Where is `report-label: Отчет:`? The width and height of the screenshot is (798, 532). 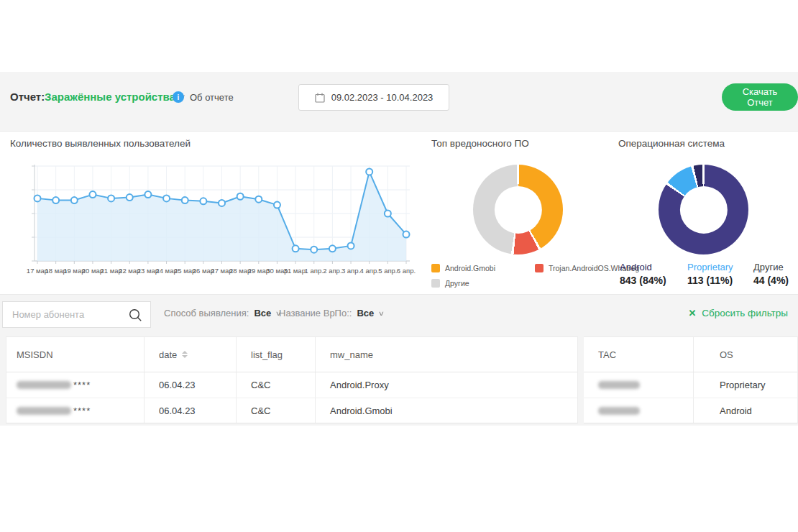 report-label: Отчет: is located at coordinates (27, 96).